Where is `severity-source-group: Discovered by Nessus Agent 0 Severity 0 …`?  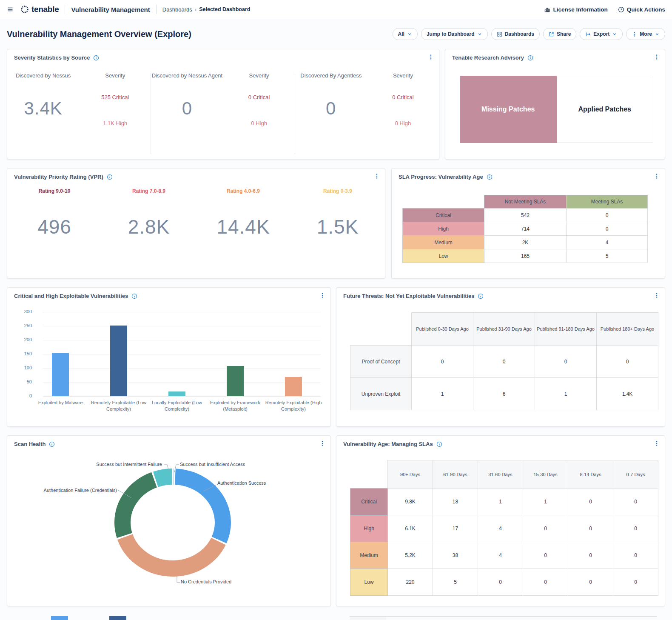
severity-source-group: Discovered by Nessus Agent 0 Severity 0 … is located at coordinates (223, 111).